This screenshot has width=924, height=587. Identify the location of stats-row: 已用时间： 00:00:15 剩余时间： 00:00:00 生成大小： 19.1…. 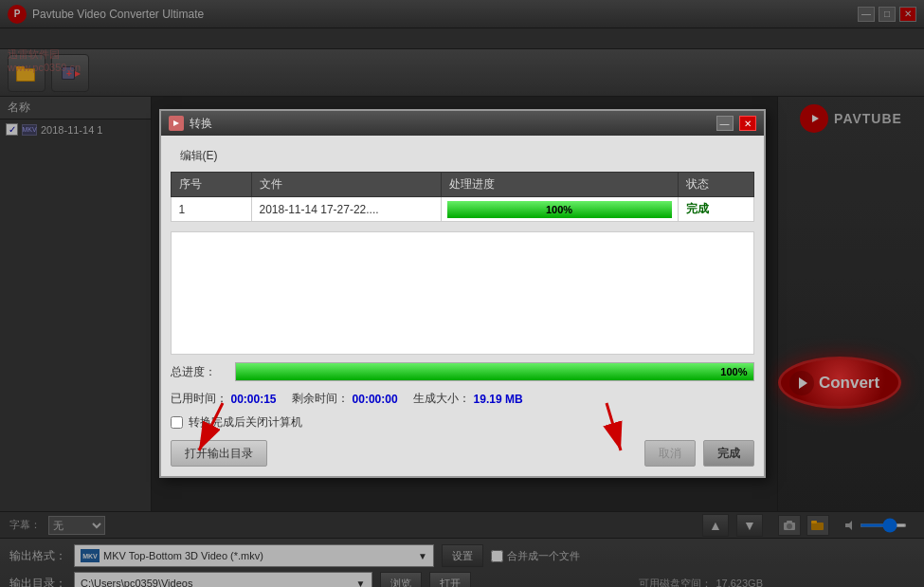
(462, 398).